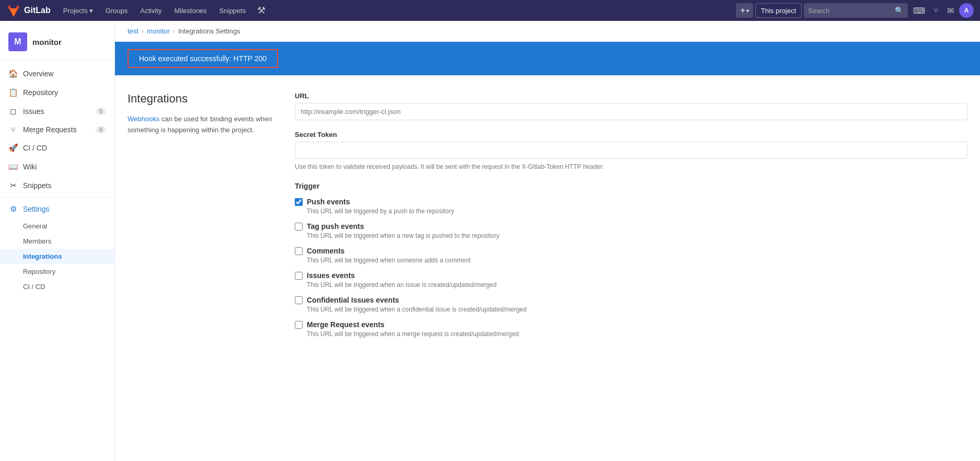  I want to click on trigger-label: Trigger, so click(631, 186).